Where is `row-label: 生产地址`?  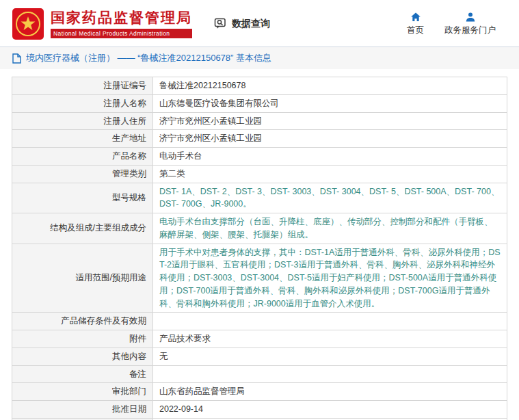 row-label: 生产地址 is located at coordinates (83, 139).